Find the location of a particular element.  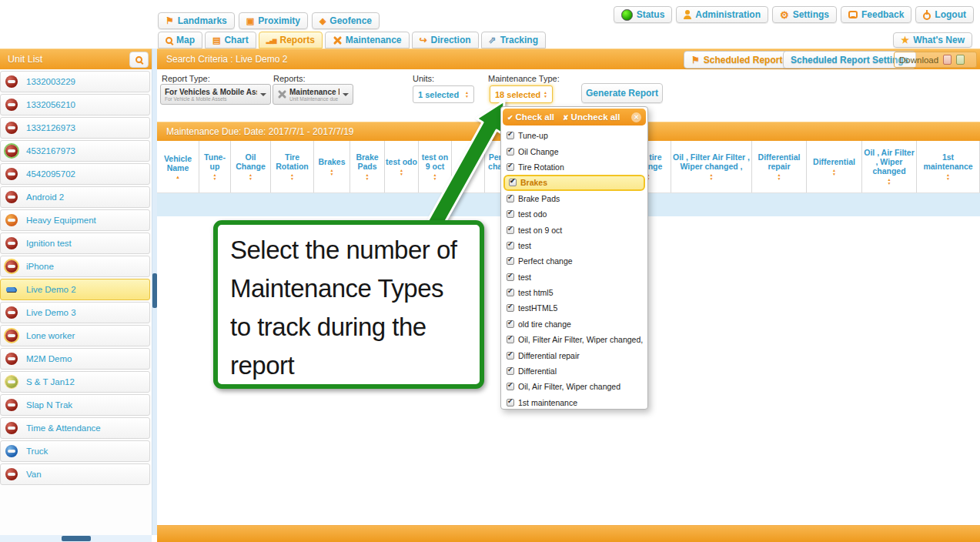

unit-list-item: 4532167973 is located at coordinates (75, 151).